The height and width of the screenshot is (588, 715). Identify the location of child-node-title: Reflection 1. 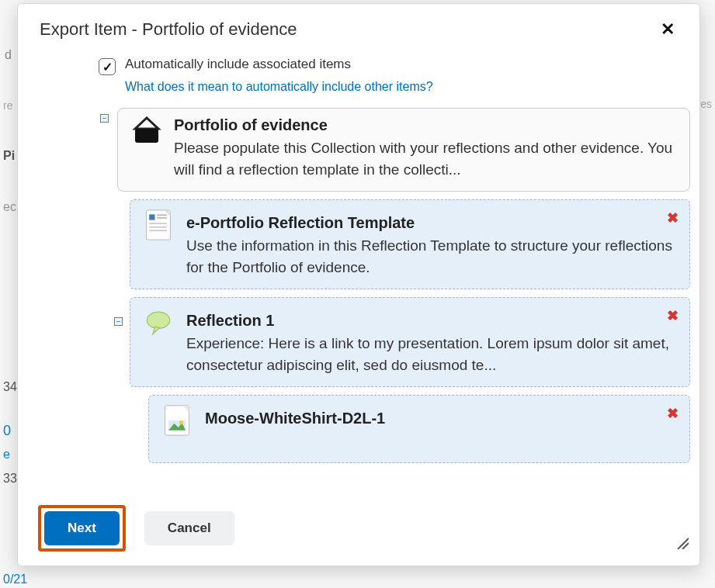
(431, 321).